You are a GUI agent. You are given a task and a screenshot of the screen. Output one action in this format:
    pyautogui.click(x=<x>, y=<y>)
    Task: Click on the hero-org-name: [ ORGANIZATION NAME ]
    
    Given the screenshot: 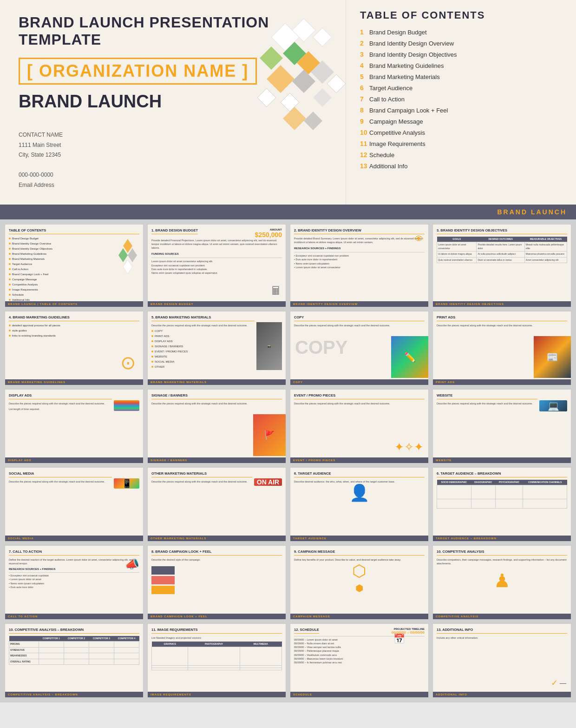 What is the action you would take?
    pyautogui.click(x=137, y=71)
    